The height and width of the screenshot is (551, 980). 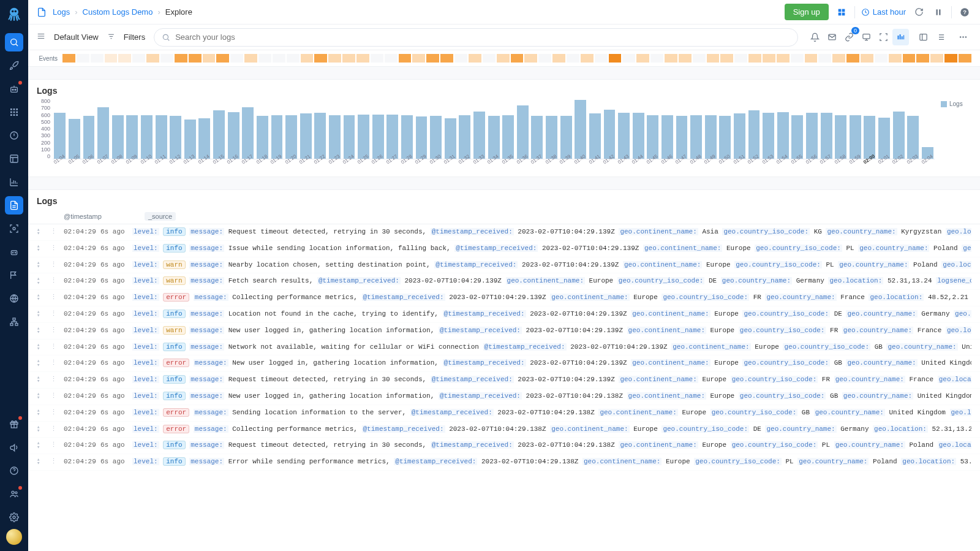 What do you see at coordinates (924, 37) in the screenshot?
I see `panel-left-icon` at bounding box center [924, 37].